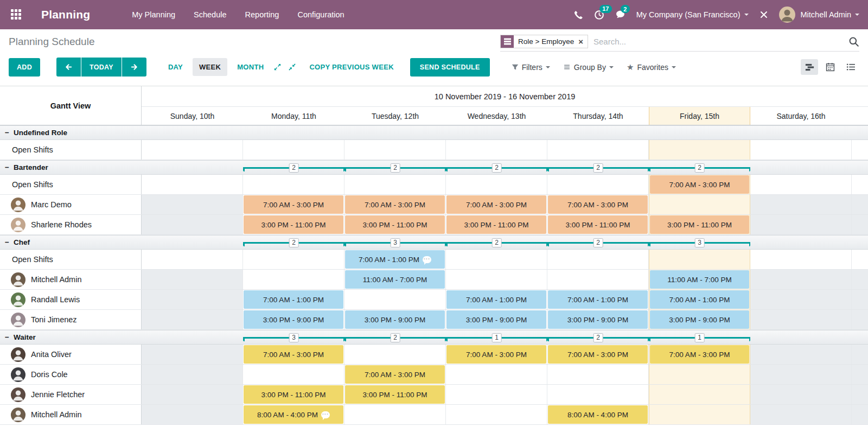 The width and height of the screenshot is (868, 439). What do you see at coordinates (251, 67) in the screenshot?
I see `scale-month: MONTH` at bounding box center [251, 67].